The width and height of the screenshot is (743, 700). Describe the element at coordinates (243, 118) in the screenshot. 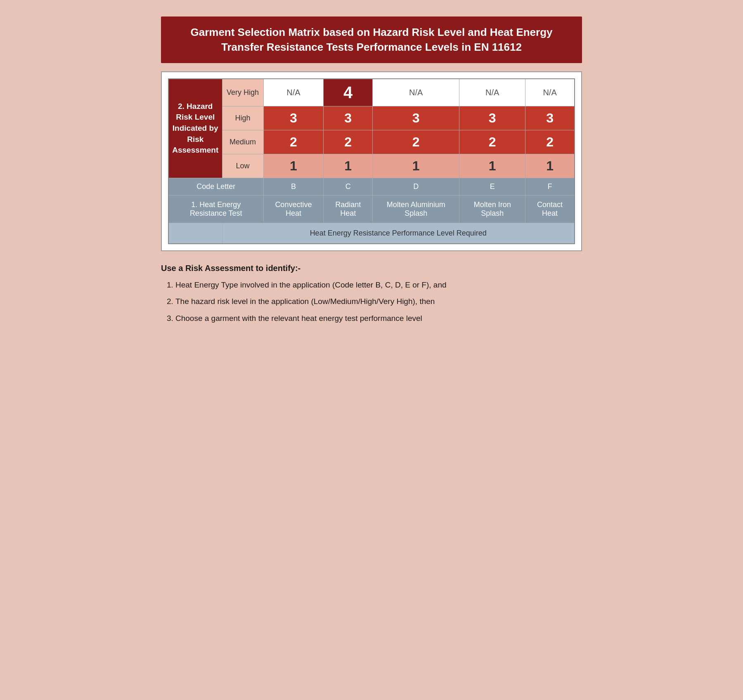

I see `risk-level-high: High` at that location.